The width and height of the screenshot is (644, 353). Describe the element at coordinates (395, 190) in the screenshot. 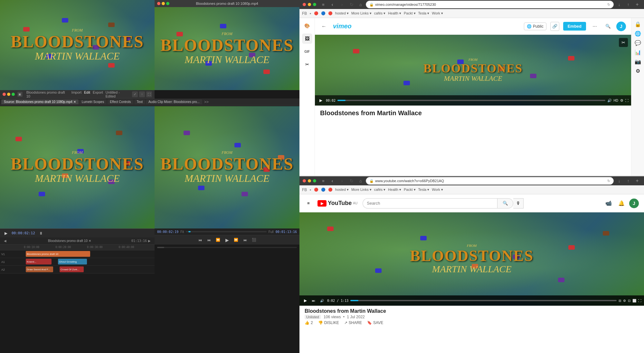

I see `yt-bookmark-health: Health ▾` at that location.